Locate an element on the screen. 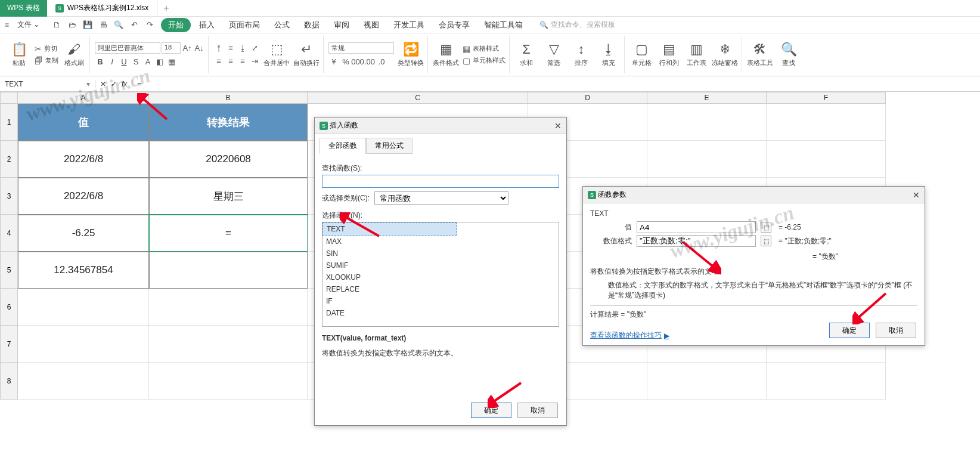 The image size is (980, 458). menu-view: 视图 is located at coordinates (371, 25).